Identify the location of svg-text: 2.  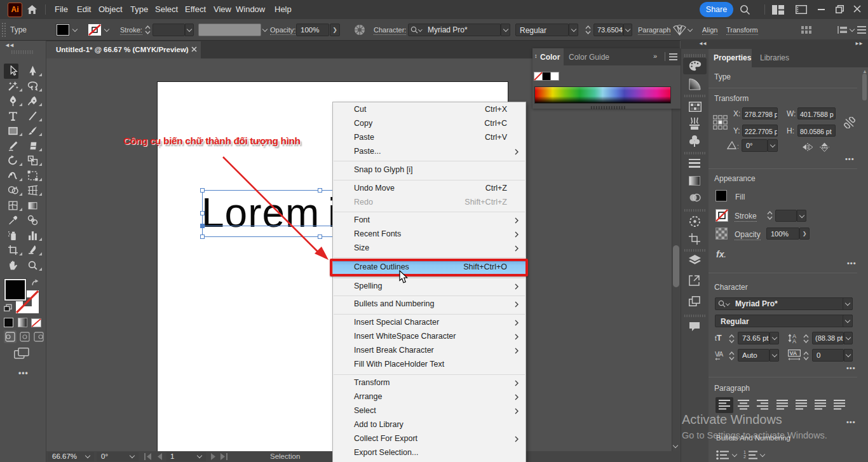
(745, 456).